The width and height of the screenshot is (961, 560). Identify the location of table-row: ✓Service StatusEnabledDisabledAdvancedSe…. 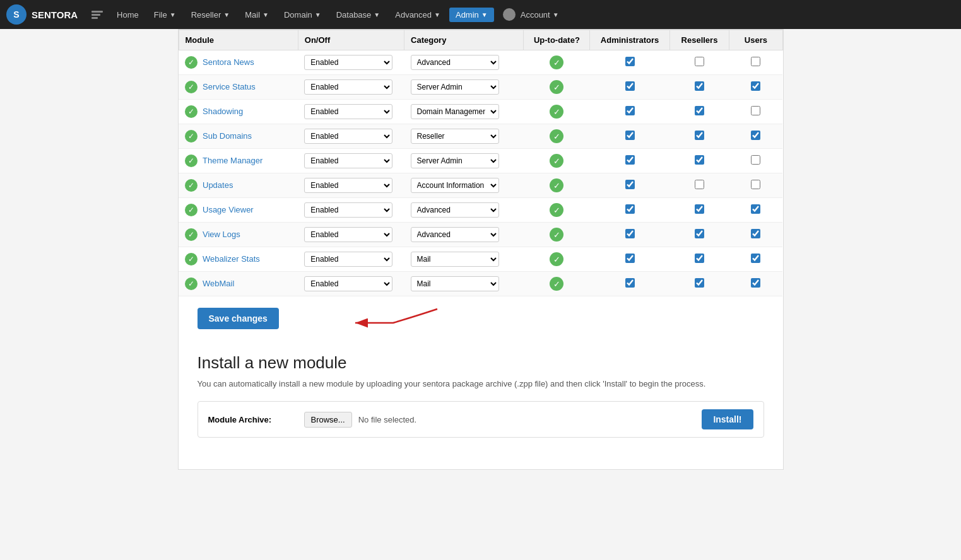
(481, 87).